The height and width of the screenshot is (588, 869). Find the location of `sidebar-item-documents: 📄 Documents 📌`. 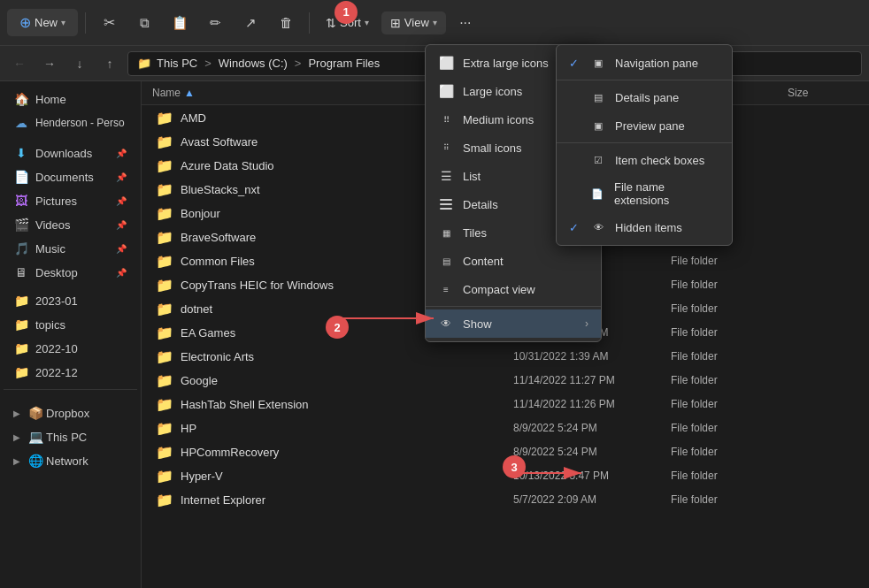

sidebar-item-documents: 📄 Documents 📌 is located at coordinates (71, 177).